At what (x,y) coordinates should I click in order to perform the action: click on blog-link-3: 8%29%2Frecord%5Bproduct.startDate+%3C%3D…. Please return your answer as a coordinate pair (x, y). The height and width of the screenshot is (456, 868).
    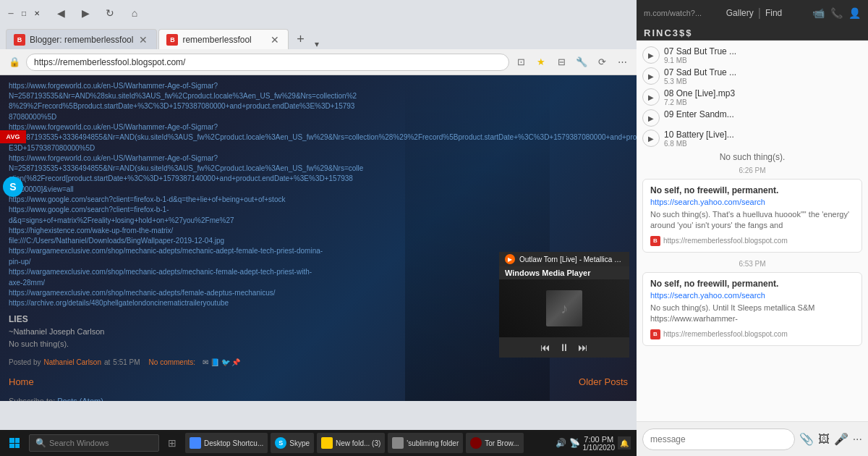
    Looking at the image, I should click on (318, 106).